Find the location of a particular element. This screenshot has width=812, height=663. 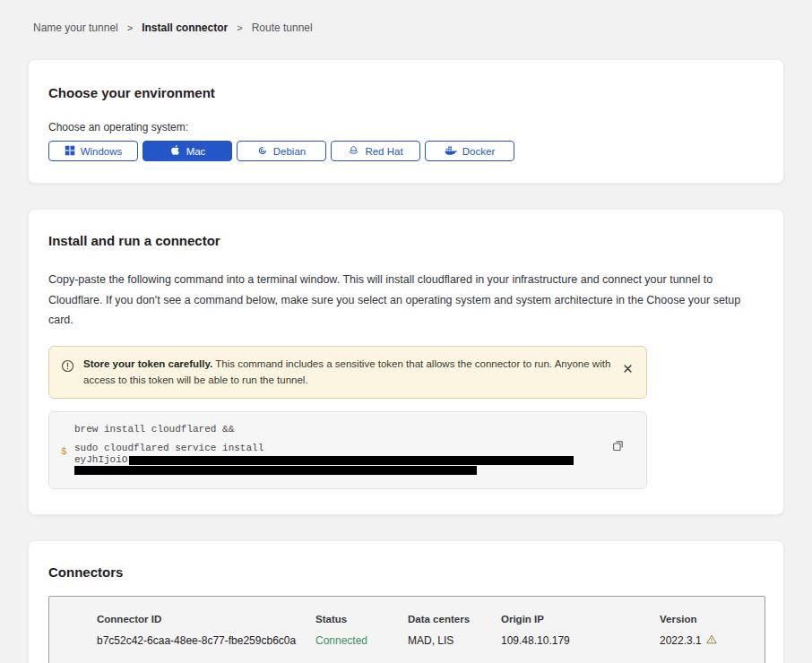

install-card-title: Install and run a connector is located at coordinates (403, 240).